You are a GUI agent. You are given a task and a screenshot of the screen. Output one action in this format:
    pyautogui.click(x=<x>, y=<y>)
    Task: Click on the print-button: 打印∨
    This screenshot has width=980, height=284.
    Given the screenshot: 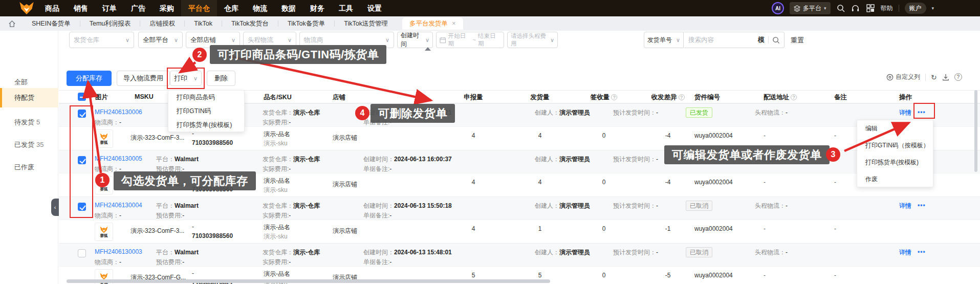 What is the action you would take?
    pyautogui.click(x=186, y=78)
    